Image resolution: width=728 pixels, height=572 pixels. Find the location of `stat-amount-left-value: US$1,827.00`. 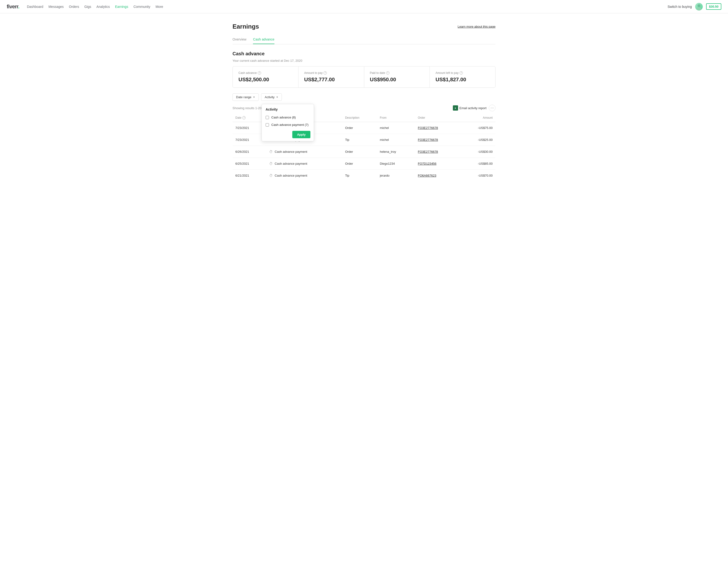

stat-amount-left-value: US$1,827.00 is located at coordinates (463, 80).